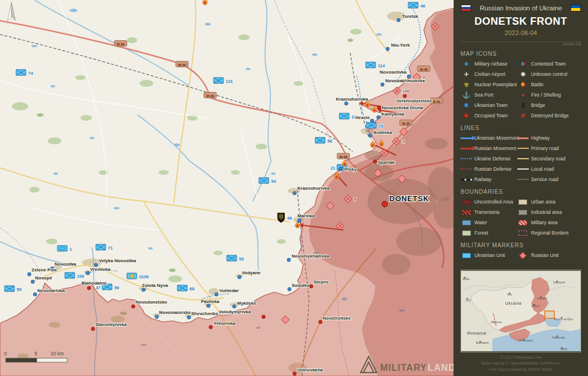 This screenshot has width=588, height=376. Describe the element at coordinates (466, 138) in the screenshot. I see `ukrainian-movement-icon` at that location.